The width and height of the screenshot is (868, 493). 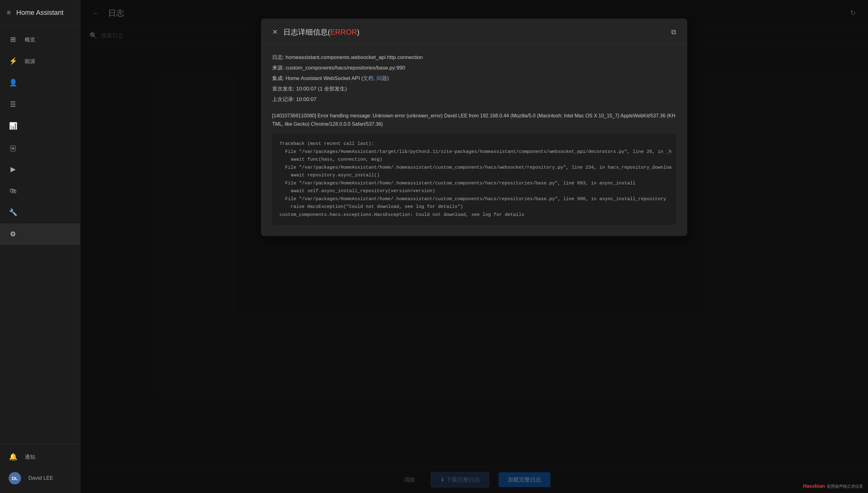 What do you see at coordinates (13, 40) in the screenshot?
I see `overview-icon: ⊞` at bounding box center [13, 40].